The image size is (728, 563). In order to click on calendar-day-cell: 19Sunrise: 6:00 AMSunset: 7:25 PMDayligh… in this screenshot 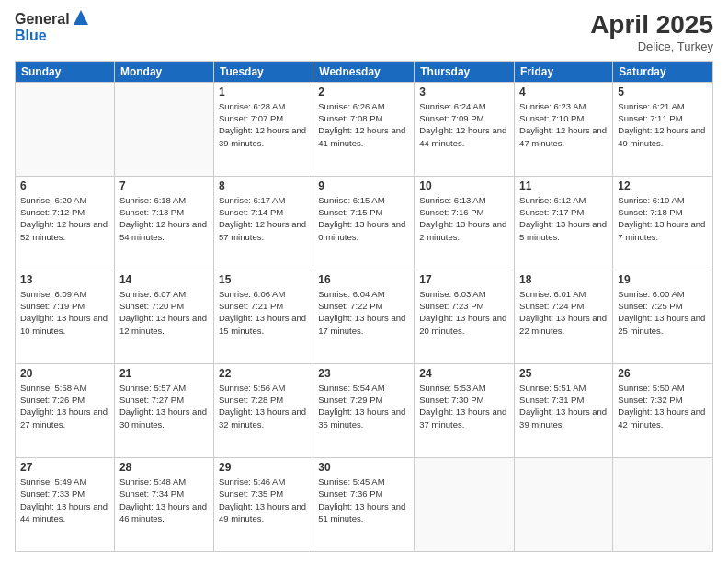, I will do `click(664, 316)`.